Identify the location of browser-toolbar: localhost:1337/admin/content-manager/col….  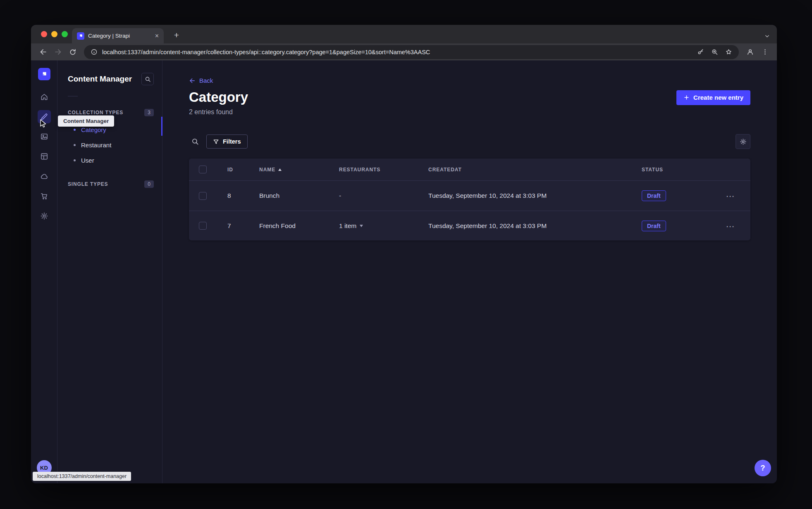
(404, 52).